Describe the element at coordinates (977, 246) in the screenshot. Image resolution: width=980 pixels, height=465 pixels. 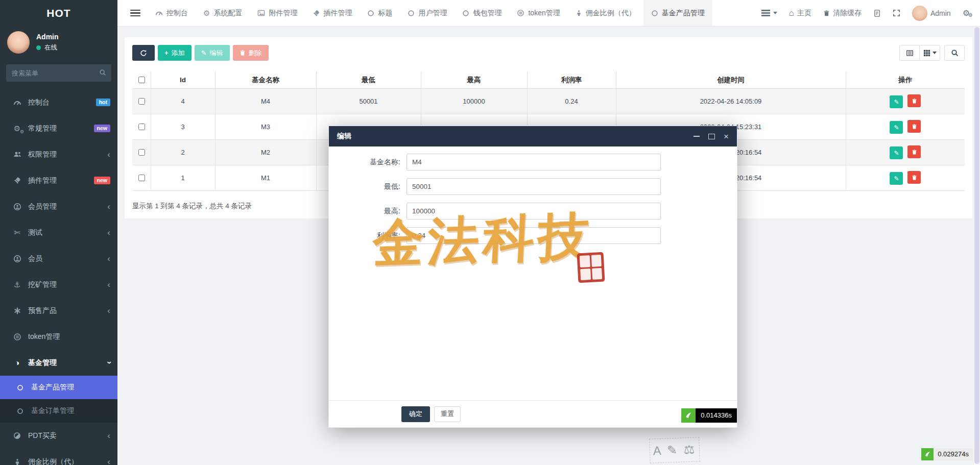
I see `scrollbar-thumb` at that location.